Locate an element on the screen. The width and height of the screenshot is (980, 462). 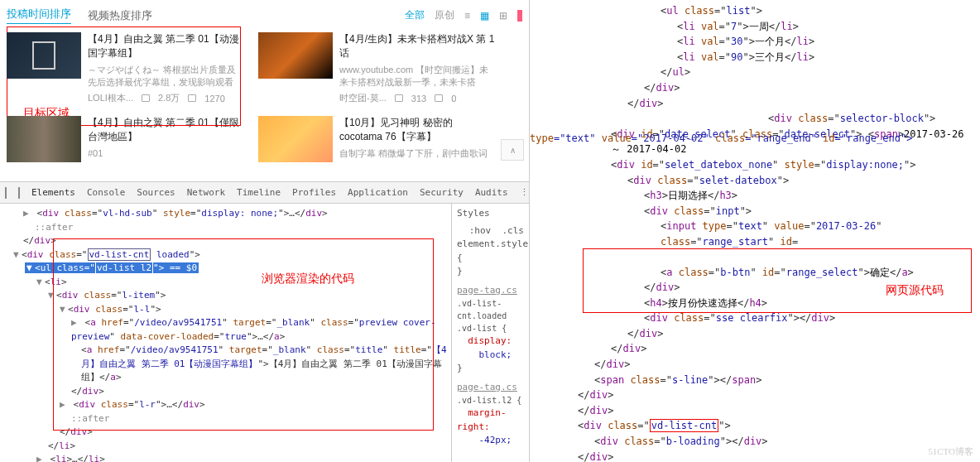
video-meta: LOLI根本... 2.8万 1270 is located at coordinates (166, 98).